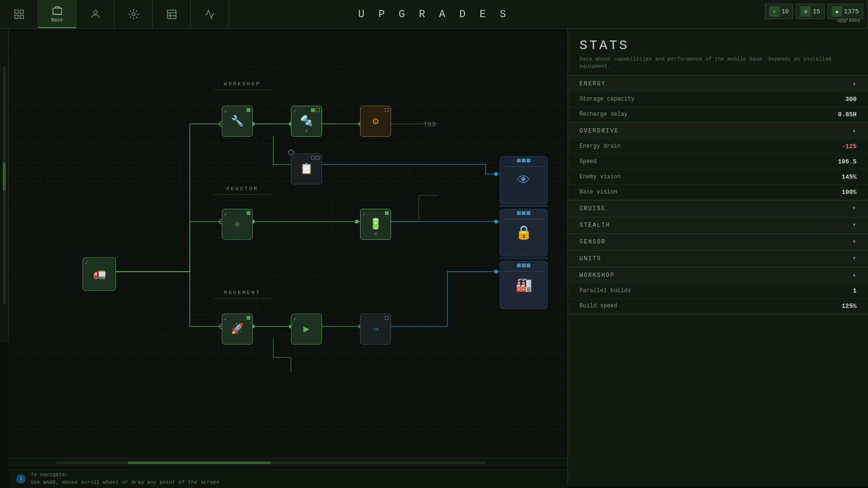 The width and height of the screenshot is (868, 488). I want to click on node-squares-w3, so click(387, 110).